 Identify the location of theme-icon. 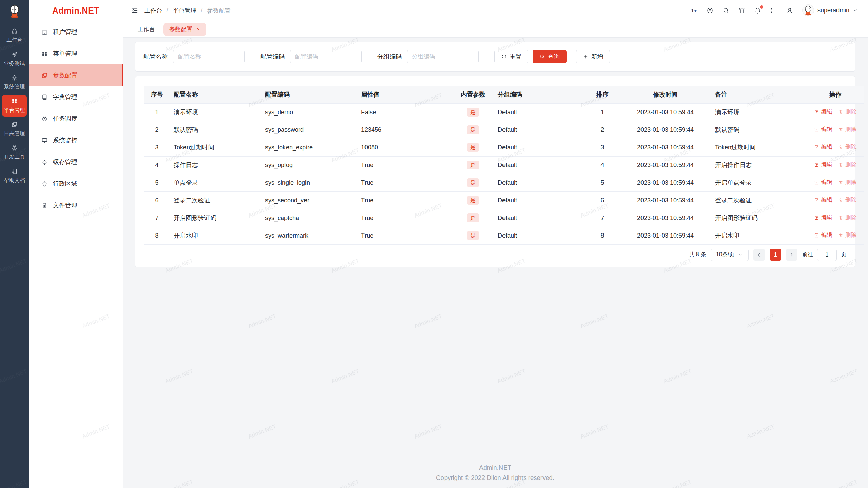
(742, 11).